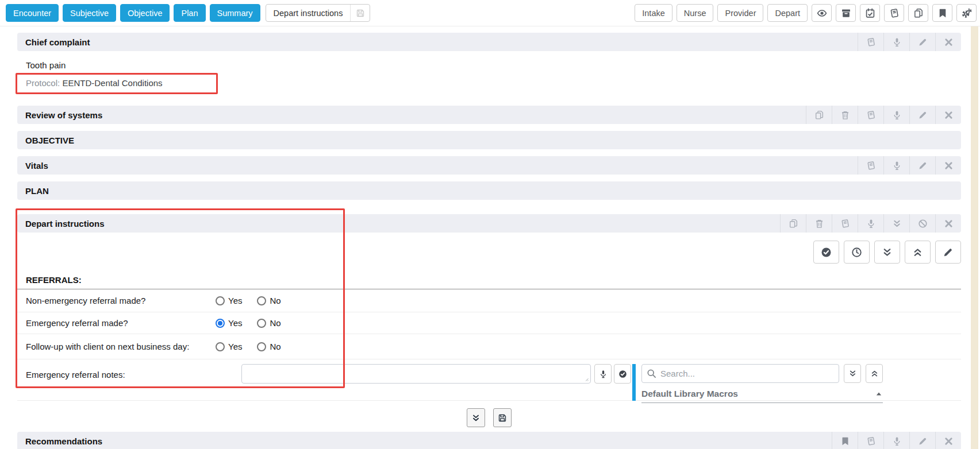  Describe the element at coordinates (874, 373) in the screenshot. I see `panel-collapse-button` at that location.